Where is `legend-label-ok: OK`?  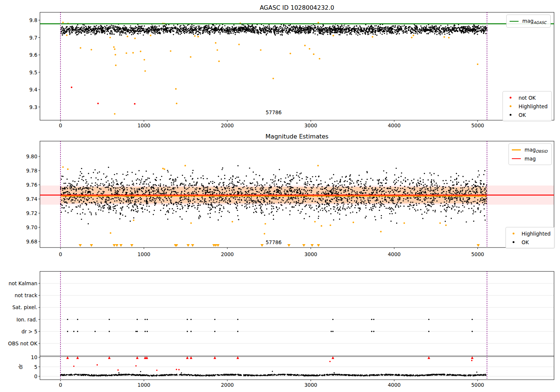 legend-label-ok: OK is located at coordinates (522, 115).